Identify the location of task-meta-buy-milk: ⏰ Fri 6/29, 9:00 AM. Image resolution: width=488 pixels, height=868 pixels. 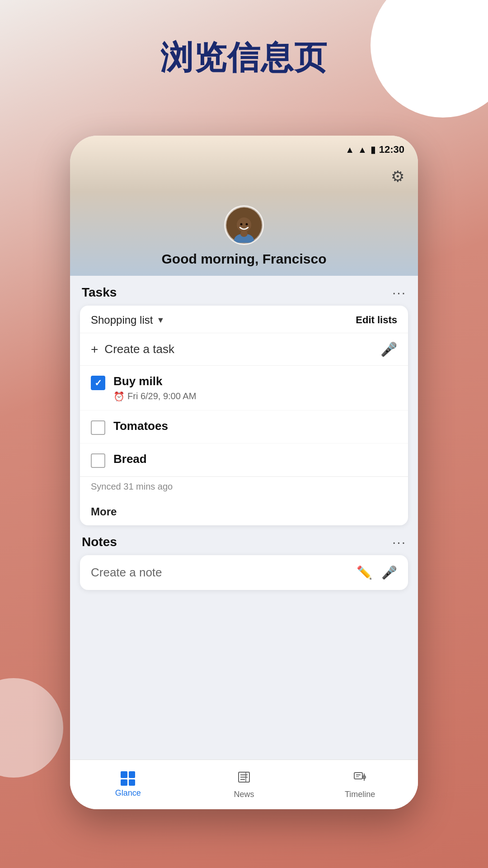
(255, 396).